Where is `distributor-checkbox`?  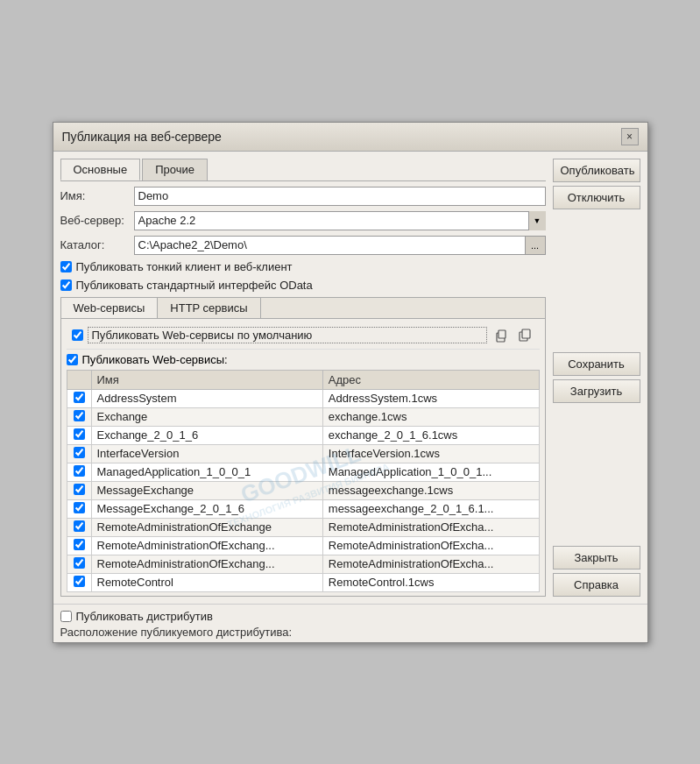 distributor-checkbox is located at coordinates (67, 617).